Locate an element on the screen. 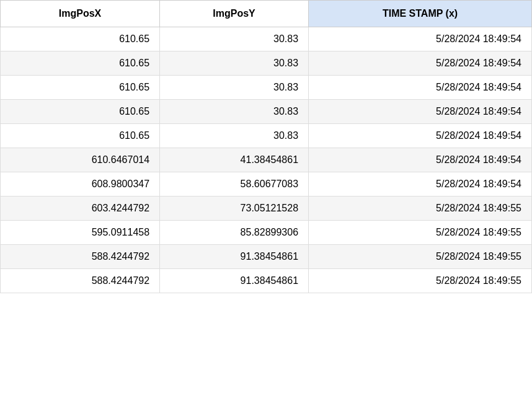 The width and height of the screenshot is (532, 398). header-timestamp: TIME STAMP (x) is located at coordinates (420, 14).